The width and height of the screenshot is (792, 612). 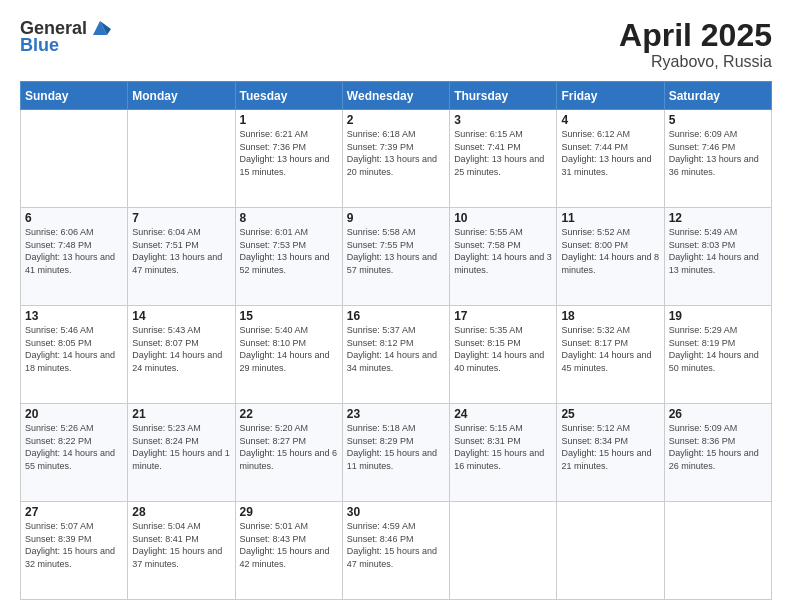 I want to click on day-info: Sunrise: 5:18 AMSunset: 8:29 PMDaylight:…, so click(x=396, y=447).